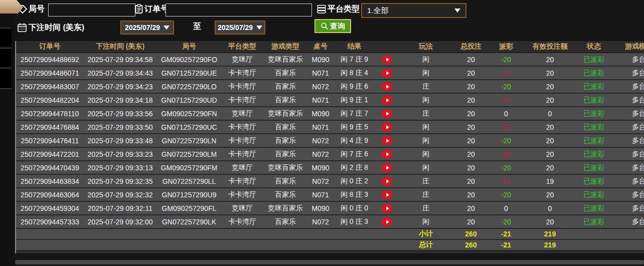  What do you see at coordinates (50, 114) in the screenshot?
I see `order-no-cell: 250729094478110` at bounding box center [50, 114].